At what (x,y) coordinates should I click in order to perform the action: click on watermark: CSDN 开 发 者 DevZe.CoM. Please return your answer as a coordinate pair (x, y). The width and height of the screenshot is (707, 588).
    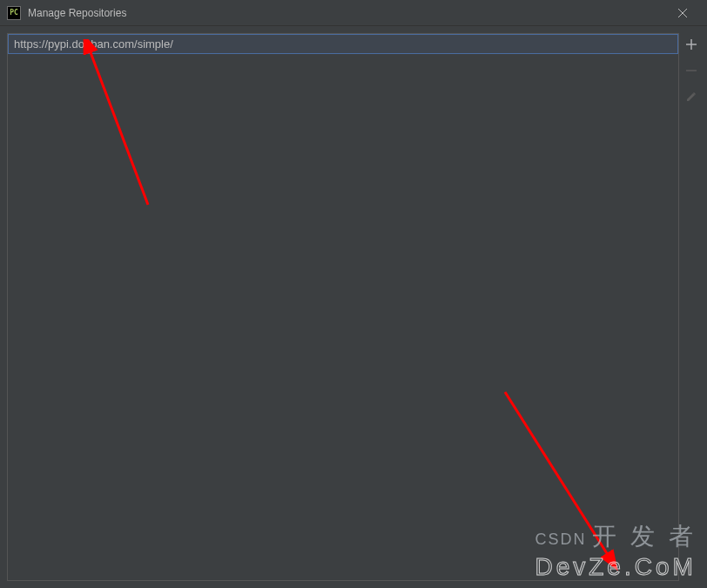
    Looking at the image, I should click on (616, 551).